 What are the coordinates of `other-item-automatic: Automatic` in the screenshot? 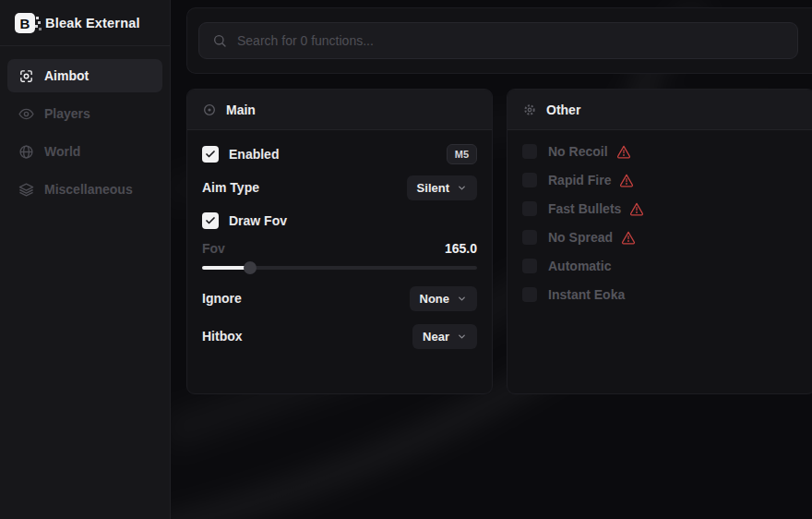 It's located at (661, 266).